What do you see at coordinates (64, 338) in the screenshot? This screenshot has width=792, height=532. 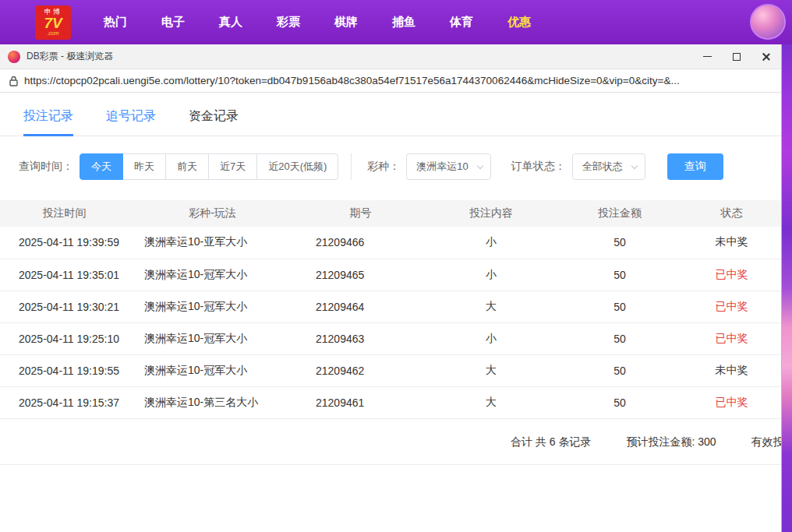 I see `cell-bet-time: 2025-04-11 19:25:10` at bounding box center [64, 338].